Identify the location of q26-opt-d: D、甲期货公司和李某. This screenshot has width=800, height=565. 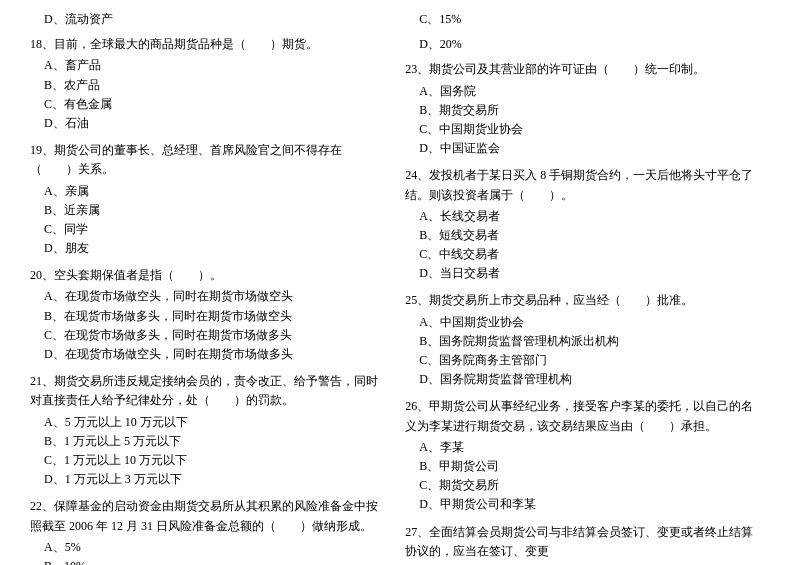
(582, 504).